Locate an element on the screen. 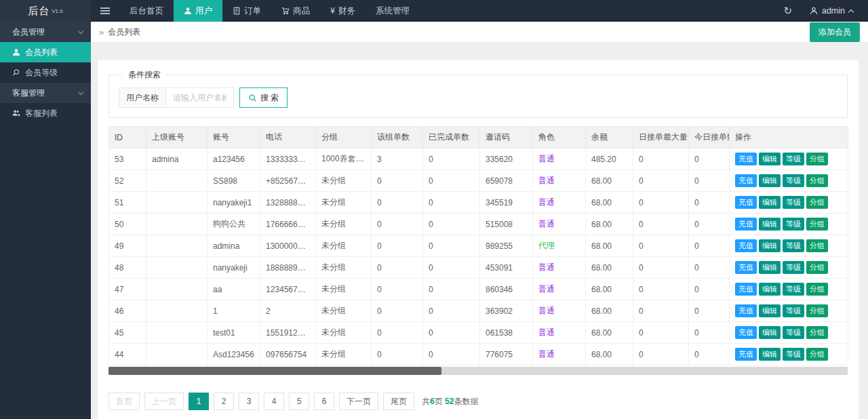  pagination-prev-button: 上一页 is located at coordinates (164, 401).